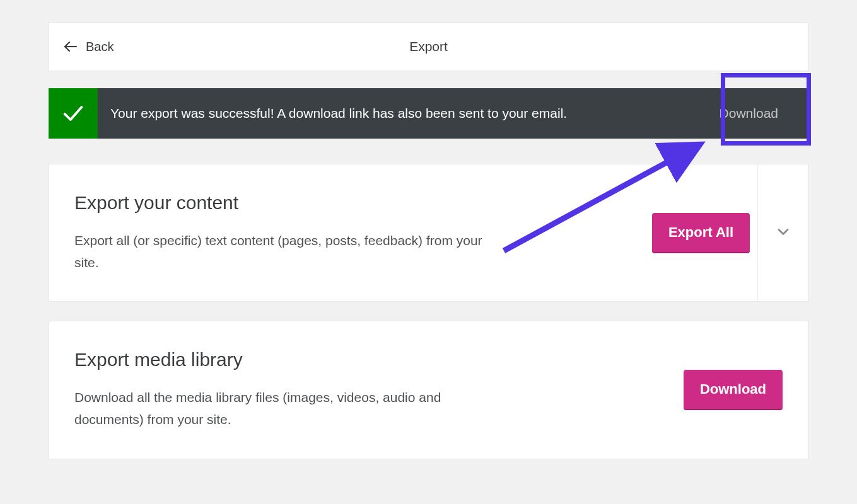 The height and width of the screenshot is (504, 857). What do you see at coordinates (429, 47) in the screenshot?
I see `page-title: Export` at bounding box center [429, 47].